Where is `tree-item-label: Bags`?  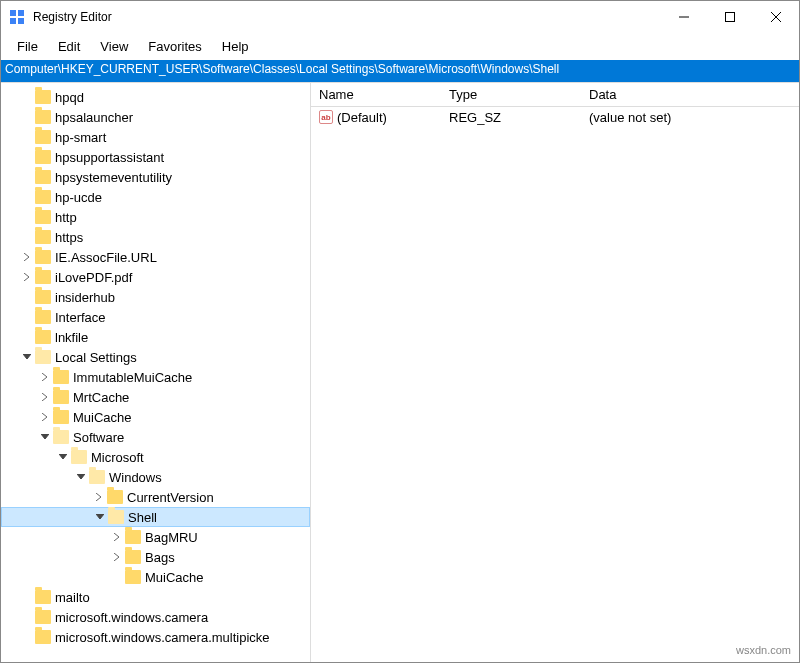
tree-item-label: Bags is located at coordinates (160, 558).